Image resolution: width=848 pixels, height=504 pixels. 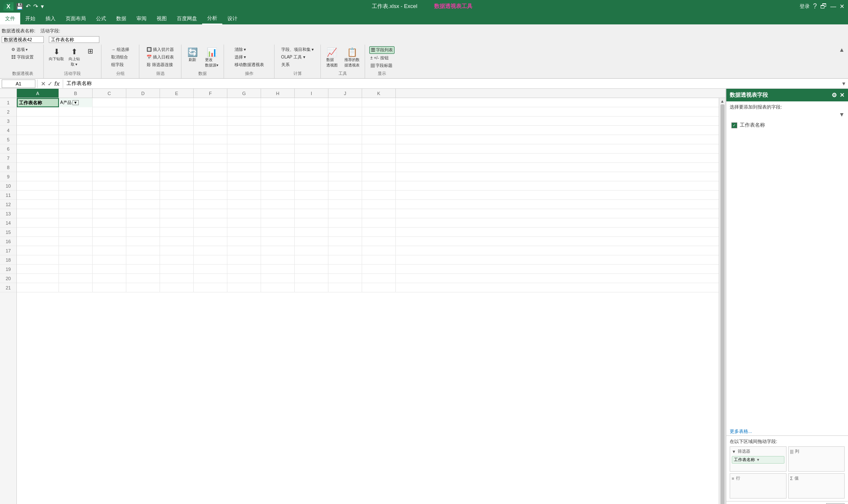 I want to click on cell-J13, so click(x=345, y=214).